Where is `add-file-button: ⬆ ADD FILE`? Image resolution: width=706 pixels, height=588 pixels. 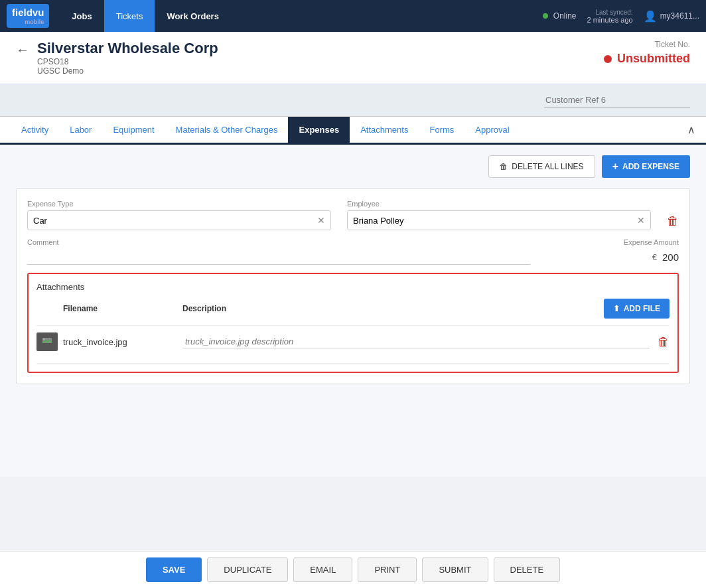
add-file-button: ⬆ ADD FILE is located at coordinates (637, 309).